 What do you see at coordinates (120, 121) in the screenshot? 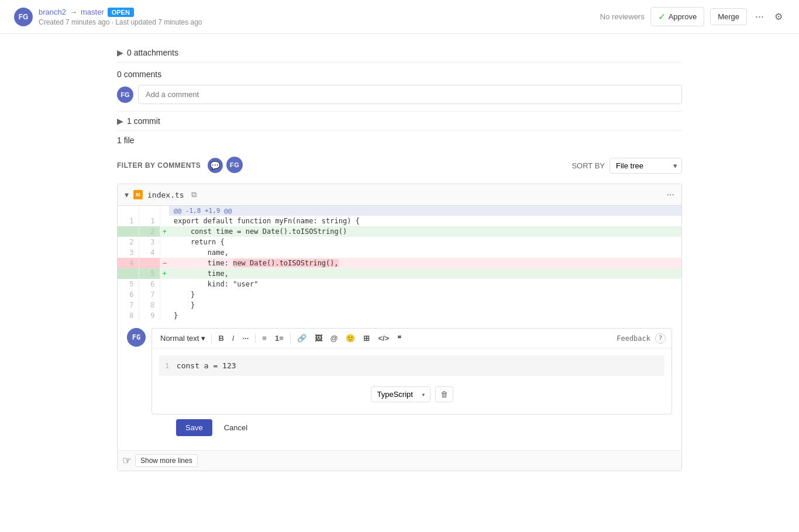
I see `chevron-right-icon-commits: ▶` at bounding box center [120, 121].